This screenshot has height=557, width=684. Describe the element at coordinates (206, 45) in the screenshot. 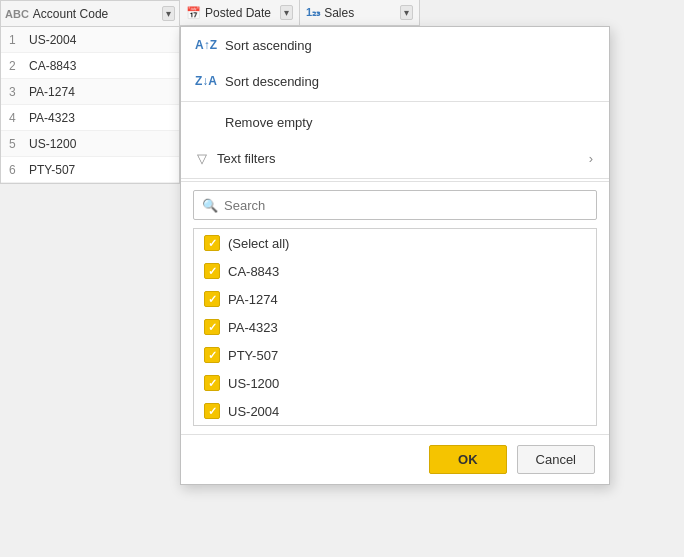

I see `sort-asc-icon: A↑Z` at that location.